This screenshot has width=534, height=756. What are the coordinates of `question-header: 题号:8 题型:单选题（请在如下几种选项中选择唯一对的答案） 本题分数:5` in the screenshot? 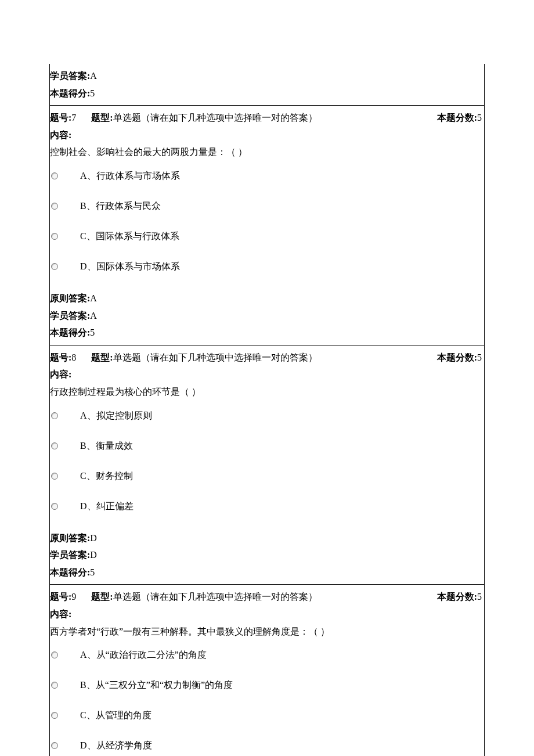 It's located at (267, 358).